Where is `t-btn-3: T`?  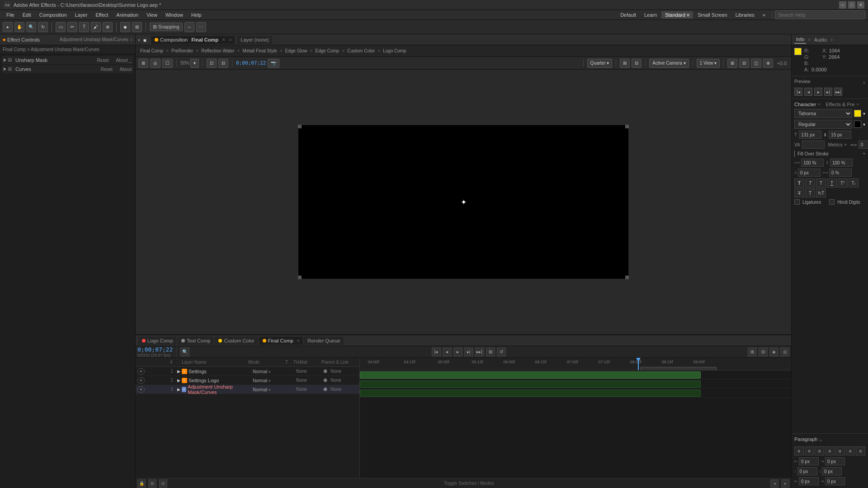
t-btn-3: T is located at coordinates (821, 183).